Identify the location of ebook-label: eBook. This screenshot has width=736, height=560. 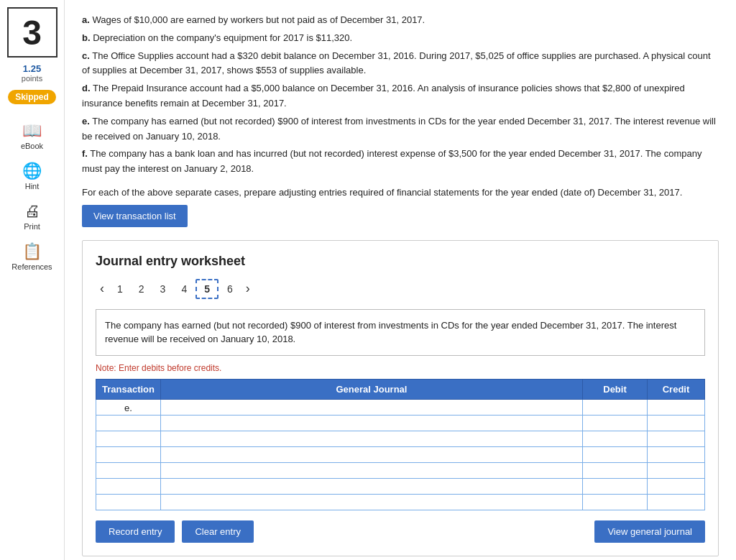
(32, 146).